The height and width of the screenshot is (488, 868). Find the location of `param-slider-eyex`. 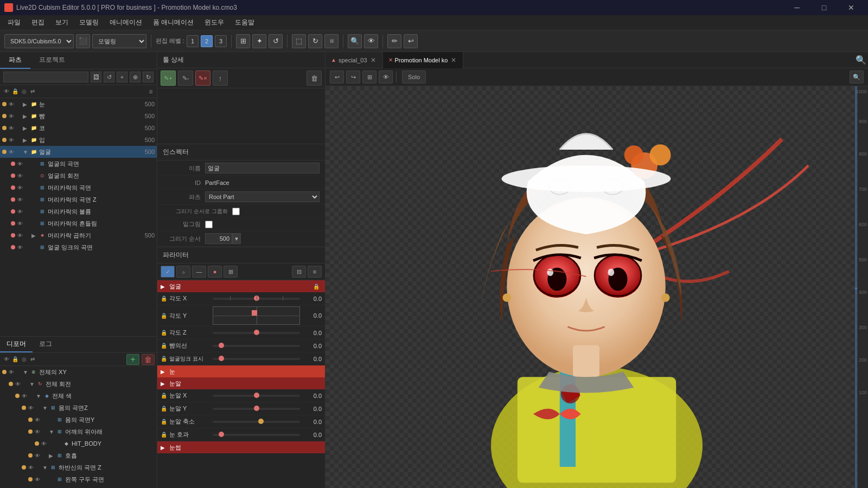

param-slider-eyex is located at coordinates (256, 396).